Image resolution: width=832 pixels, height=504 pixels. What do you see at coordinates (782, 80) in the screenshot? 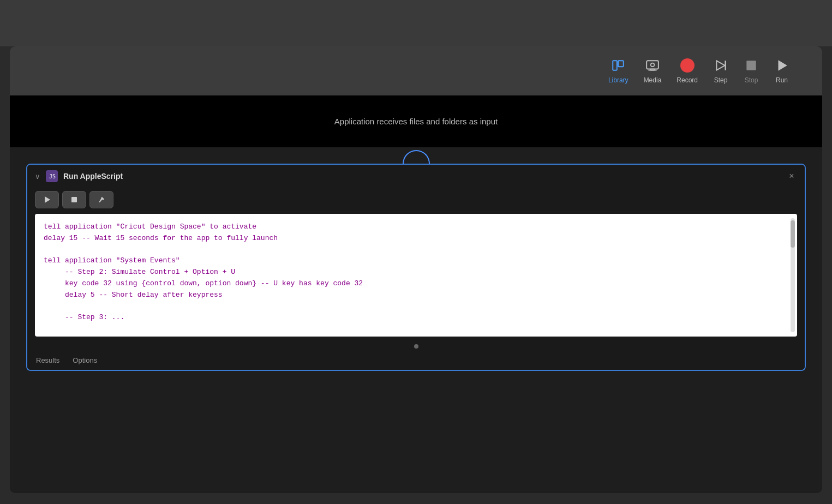
I see `run-label: Run` at bounding box center [782, 80].